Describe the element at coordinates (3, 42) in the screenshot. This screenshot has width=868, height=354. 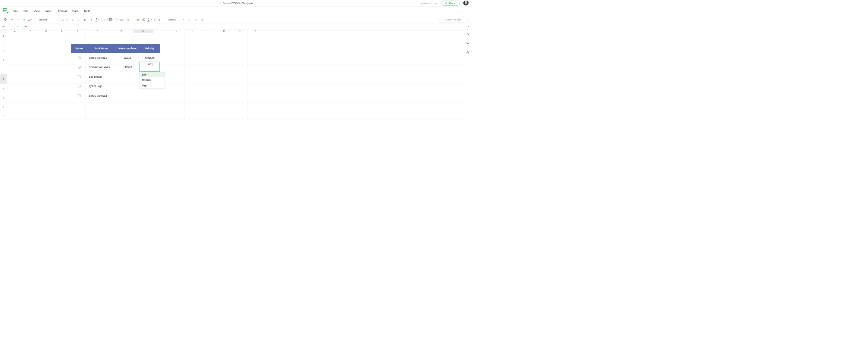
I see `row-header-2: 2` at that location.